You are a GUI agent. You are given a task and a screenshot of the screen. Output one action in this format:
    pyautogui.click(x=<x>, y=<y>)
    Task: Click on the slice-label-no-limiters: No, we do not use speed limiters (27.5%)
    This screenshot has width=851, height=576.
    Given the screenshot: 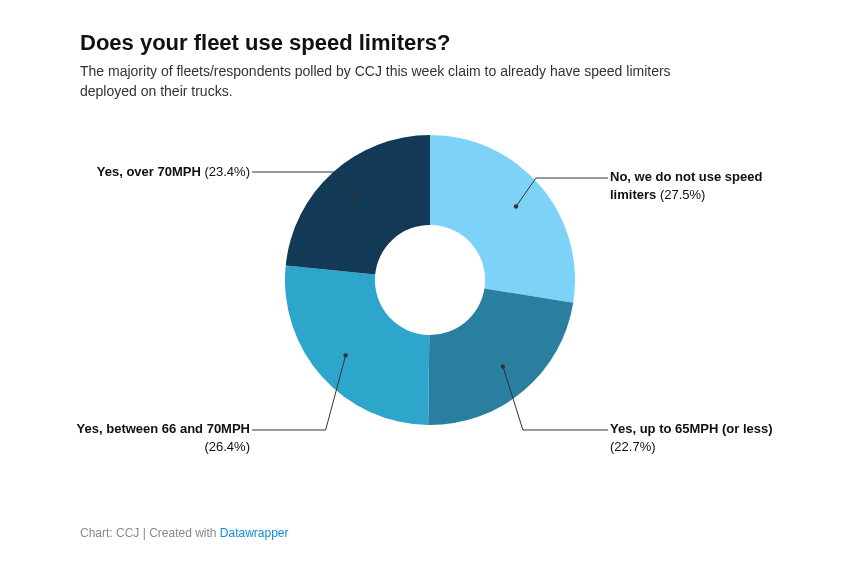 What is the action you would take?
    pyautogui.click(x=700, y=186)
    